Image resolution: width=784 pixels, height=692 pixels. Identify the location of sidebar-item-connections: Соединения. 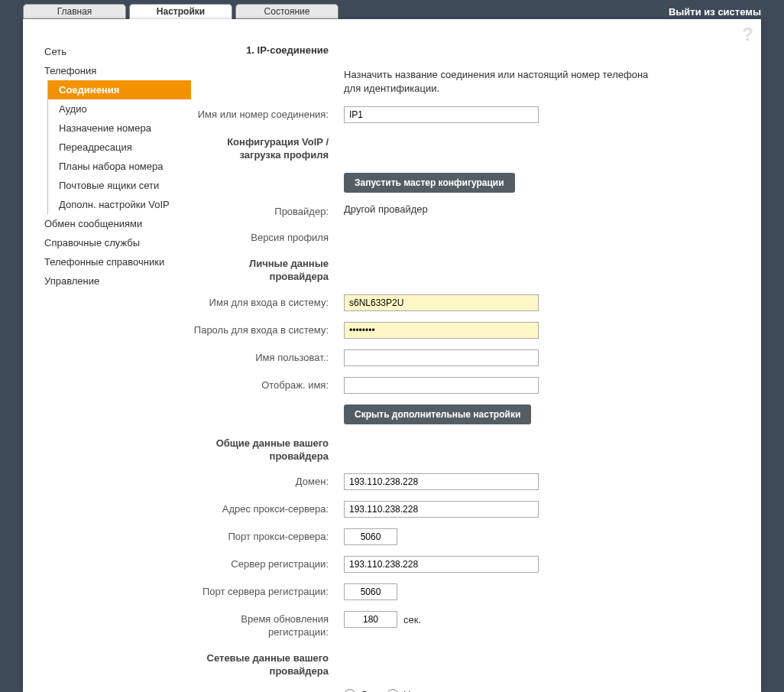
(119, 90).